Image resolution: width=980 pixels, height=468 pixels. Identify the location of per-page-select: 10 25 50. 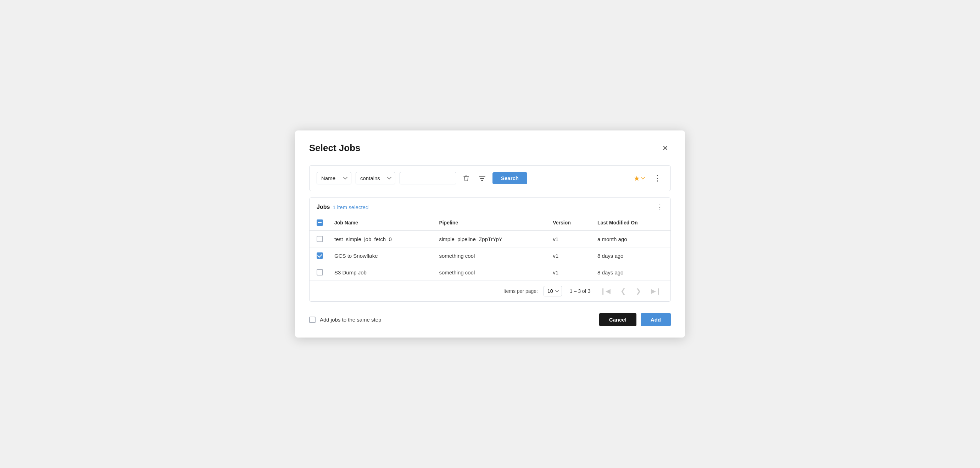
(553, 291).